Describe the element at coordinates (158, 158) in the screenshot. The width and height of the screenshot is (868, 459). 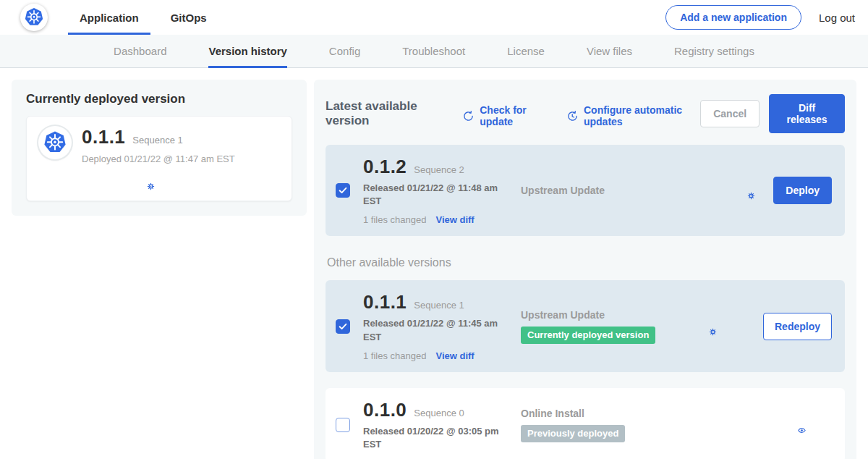
I see `deployed-version-info: 0.1.1 Sequence 1 Deployed 01/21/22 @ 11:…` at that location.